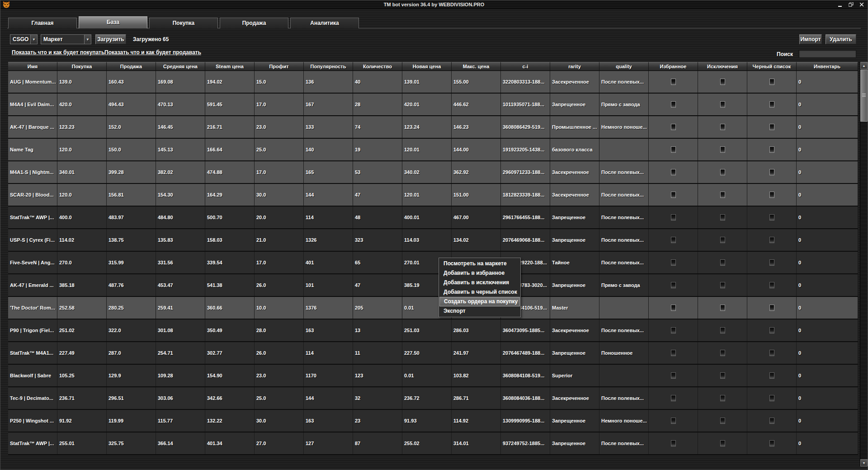 Image resolution: width=868 pixels, height=470 pixels. I want to click on table-row: Tec-9 | Decimato...236.71296.51303.06342…, so click(433, 399).